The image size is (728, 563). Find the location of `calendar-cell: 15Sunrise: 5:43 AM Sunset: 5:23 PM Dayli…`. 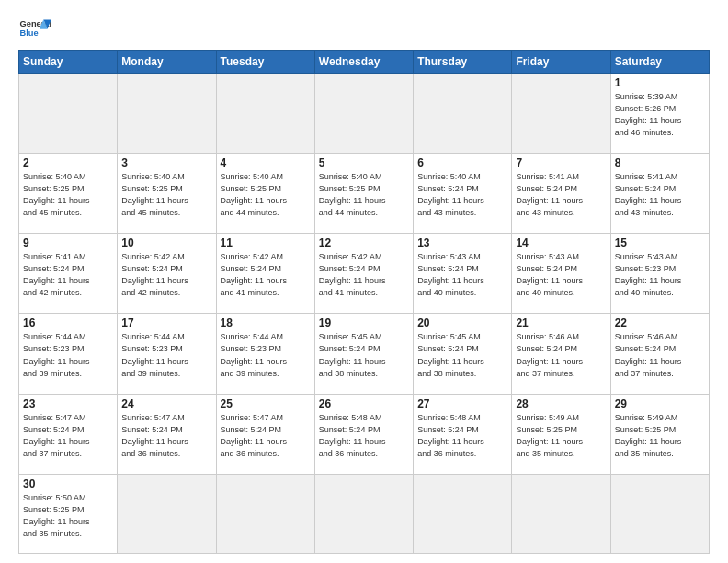

calendar-cell: 15Sunrise: 5:43 AM Sunset: 5:23 PM Dayli… is located at coordinates (660, 274).